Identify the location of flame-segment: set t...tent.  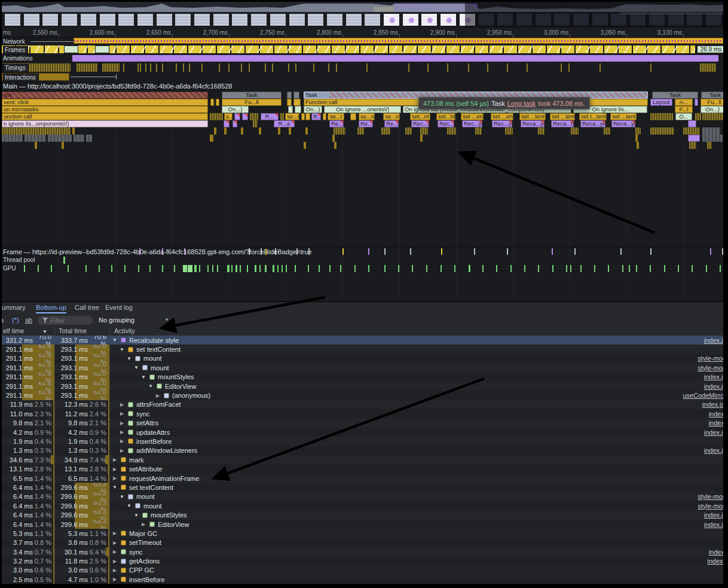
(593, 117).